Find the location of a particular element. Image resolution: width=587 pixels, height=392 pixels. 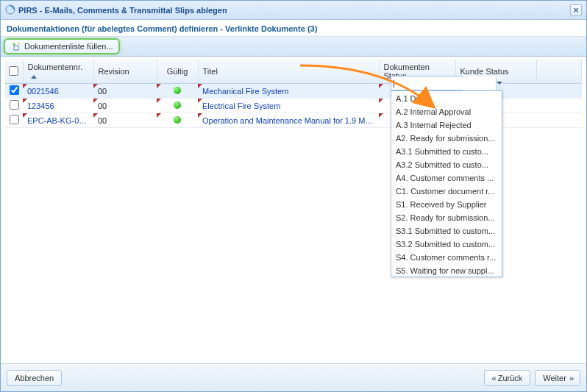

wizard-icon is located at coordinates (16, 46).